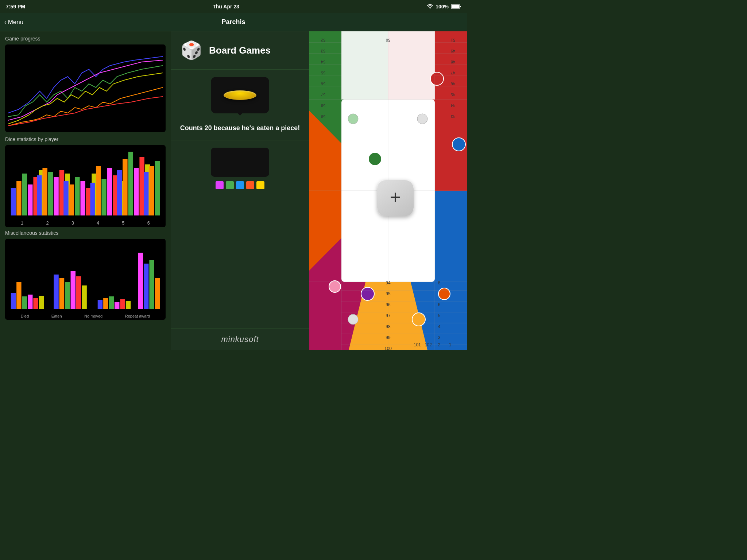  I want to click on small-chart-box, so click(240, 162).